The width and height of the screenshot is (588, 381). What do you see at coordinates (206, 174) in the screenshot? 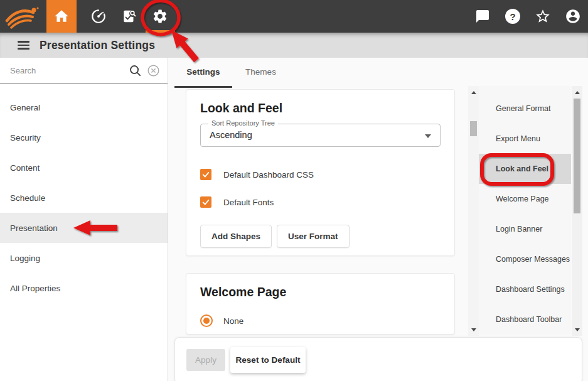
I see `default-dashboard-css-checkbox` at bounding box center [206, 174].